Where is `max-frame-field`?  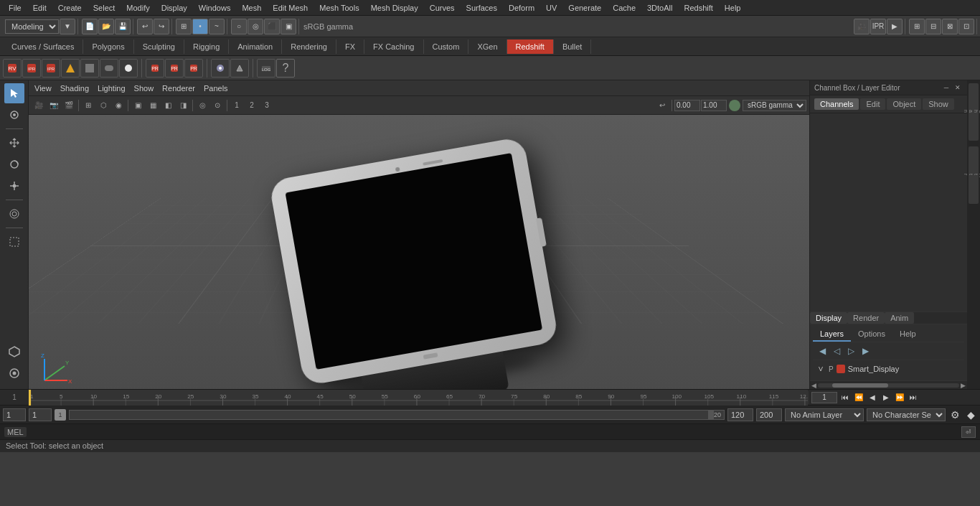 max-frame-field is located at coordinates (769, 415).